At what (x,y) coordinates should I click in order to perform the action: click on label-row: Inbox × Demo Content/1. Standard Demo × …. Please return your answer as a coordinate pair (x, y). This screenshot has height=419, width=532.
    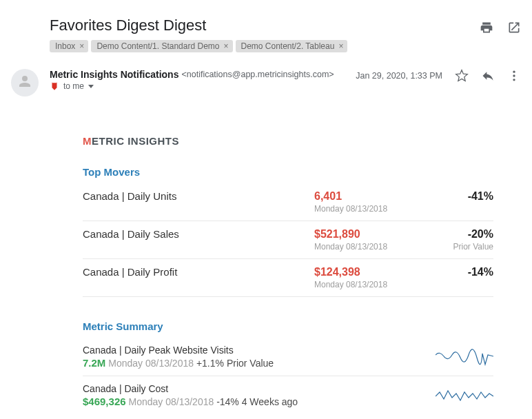
    Looking at the image, I should click on (266, 52).